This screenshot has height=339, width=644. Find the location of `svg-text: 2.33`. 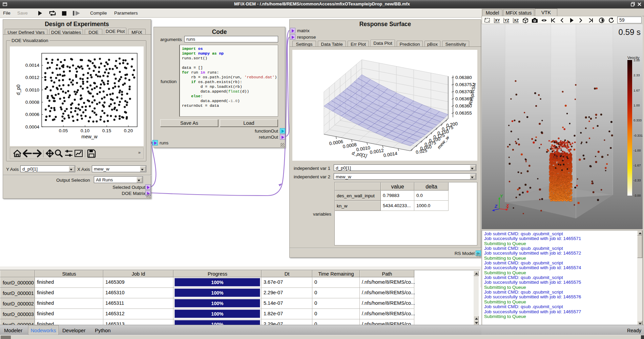

svg-text: 2.33 is located at coordinates (637, 75).